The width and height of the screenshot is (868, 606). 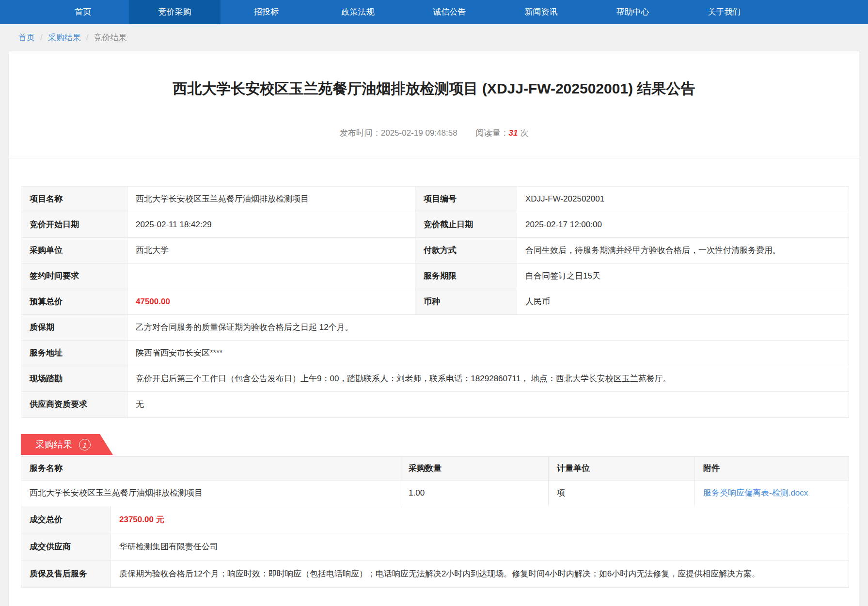 What do you see at coordinates (480, 520) in the screenshot?
I see `field-value-deal-total-price: 23750.00 元` at bounding box center [480, 520].